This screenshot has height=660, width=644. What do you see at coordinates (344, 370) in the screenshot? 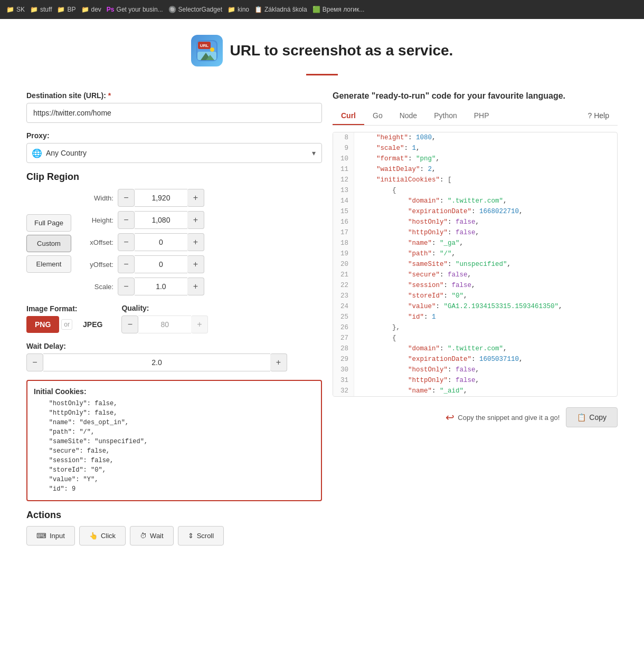
I see `line-num-30: 30` at bounding box center [344, 370].